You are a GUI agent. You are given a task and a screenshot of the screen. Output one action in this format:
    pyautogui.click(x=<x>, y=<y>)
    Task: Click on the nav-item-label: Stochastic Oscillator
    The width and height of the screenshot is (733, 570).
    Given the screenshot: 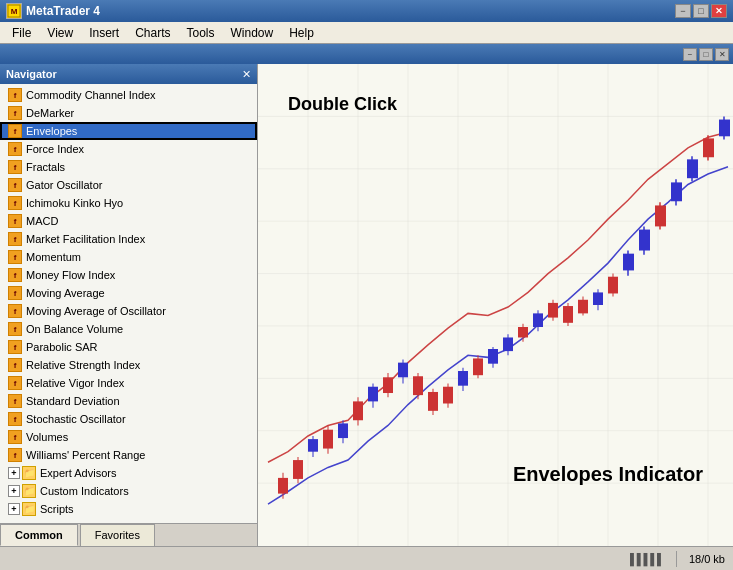 What is the action you would take?
    pyautogui.click(x=76, y=419)
    